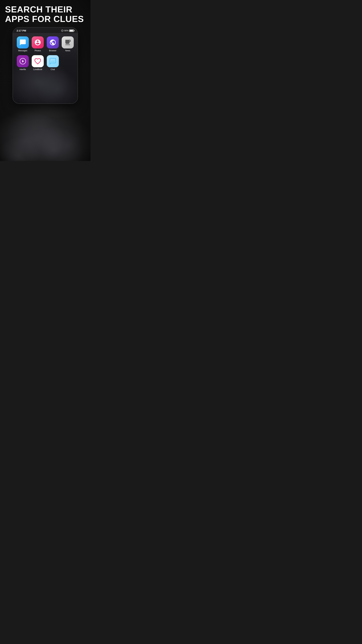 This screenshot has width=362, height=644. What do you see at coordinates (53, 44) in the screenshot?
I see `app-item-browser: Browser` at bounding box center [53, 44].